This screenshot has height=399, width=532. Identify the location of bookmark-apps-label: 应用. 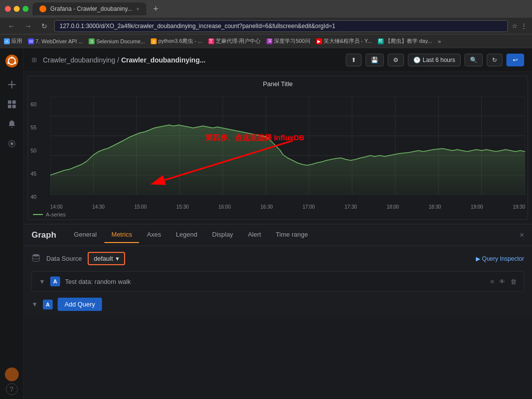
(17, 41).